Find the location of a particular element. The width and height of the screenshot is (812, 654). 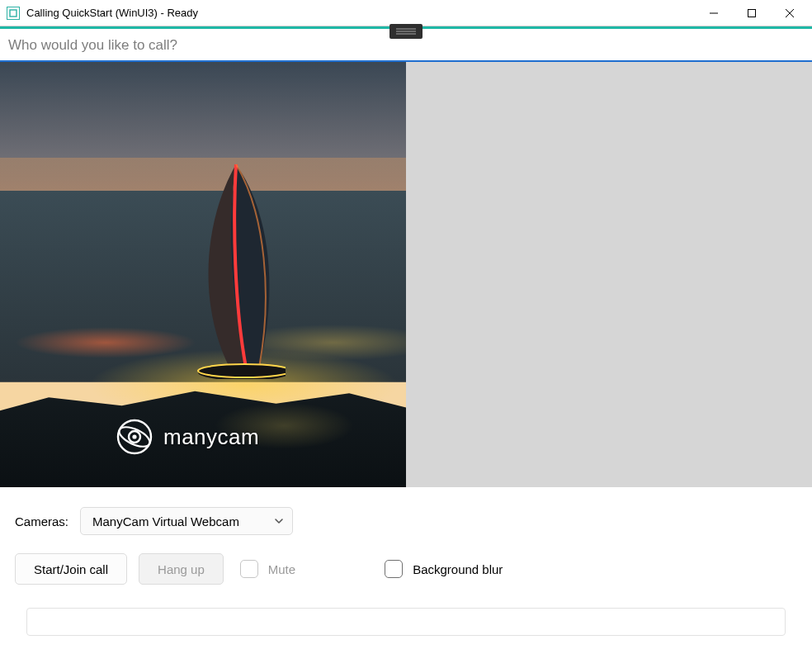

window-titlebar: Calling QuickStart (WinUI3) - Ready is located at coordinates (406, 13).